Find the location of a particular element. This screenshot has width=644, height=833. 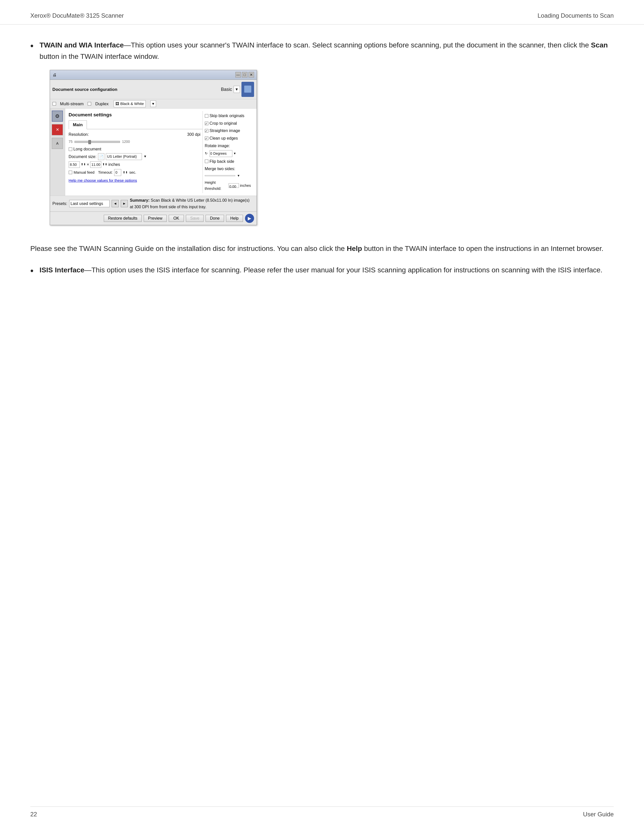

preview-button: Preview is located at coordinates (155, 218).